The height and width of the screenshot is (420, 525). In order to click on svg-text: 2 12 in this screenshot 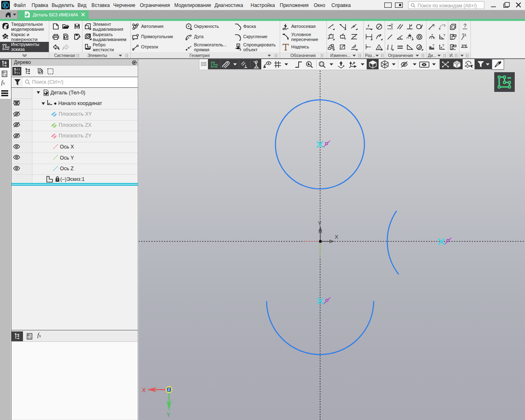, I will do `click(18, 73)`.